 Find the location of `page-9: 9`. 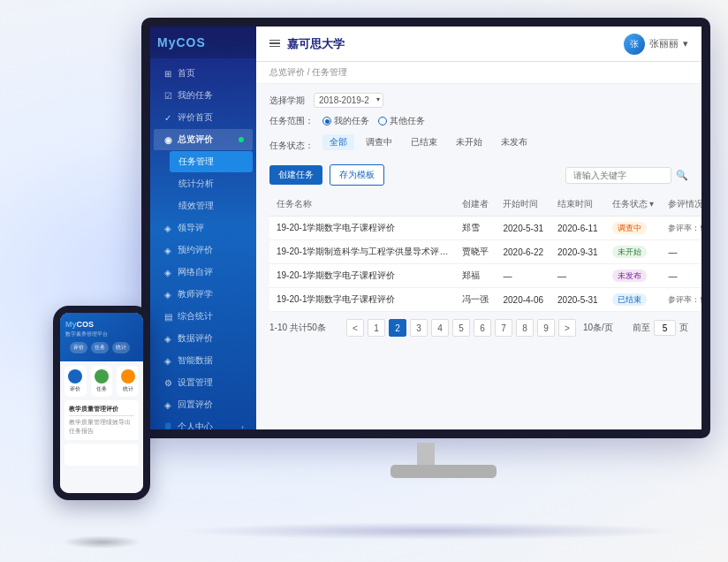

page-9: 9 is located at coordinates (546, 328).